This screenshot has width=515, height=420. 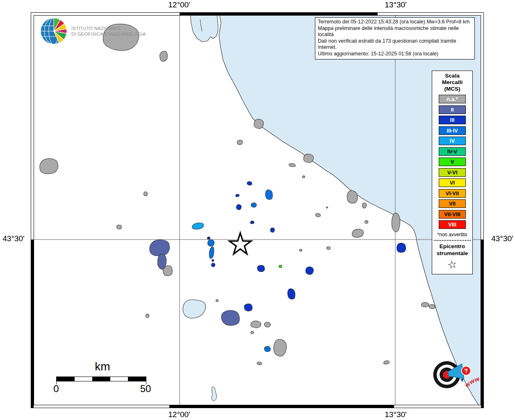 What do you see at coordinates (395, 22) in the screenshot?
I see `info-line-event: Terremoto del 05-12-2022 15:43:28 (ora l…` at bounding box center [395, 22].